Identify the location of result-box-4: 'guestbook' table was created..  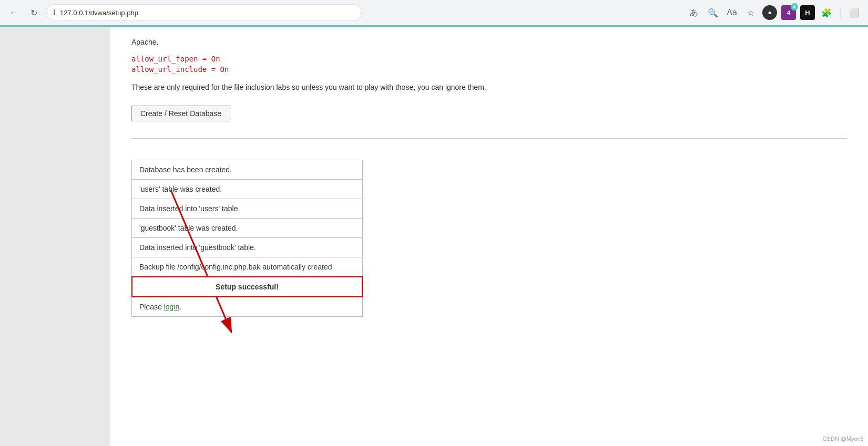
(247, 228).